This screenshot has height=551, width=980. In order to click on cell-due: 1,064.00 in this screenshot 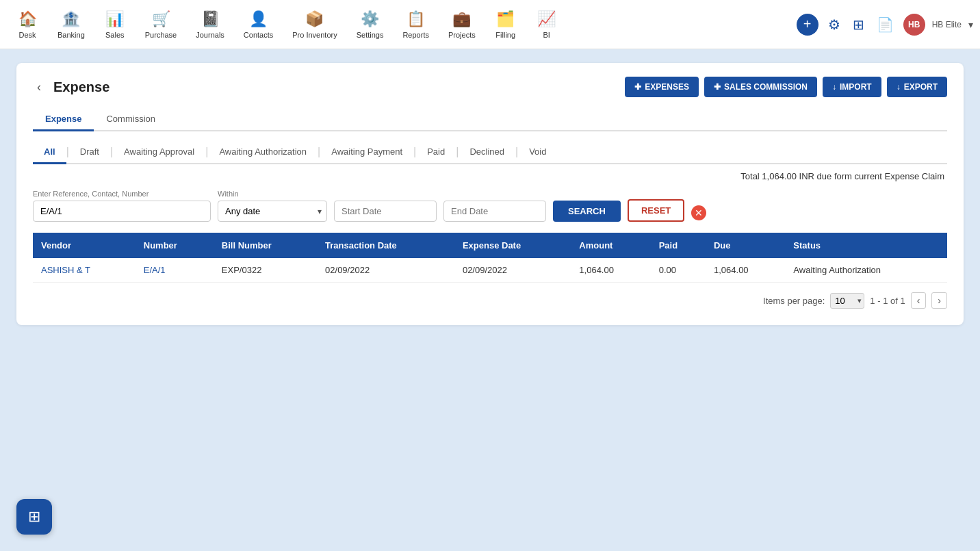, I will do `click(745, 270)`.